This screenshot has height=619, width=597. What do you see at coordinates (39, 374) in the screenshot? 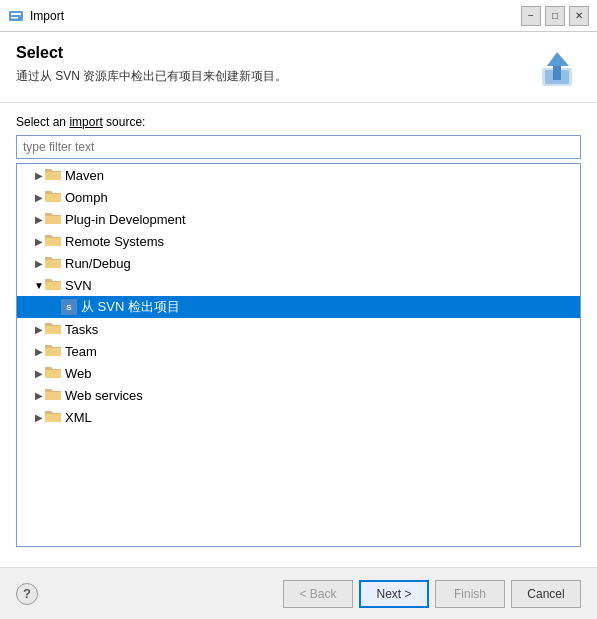
I see `tree-arrow-web: ▶` at bounding box center [39, 374].